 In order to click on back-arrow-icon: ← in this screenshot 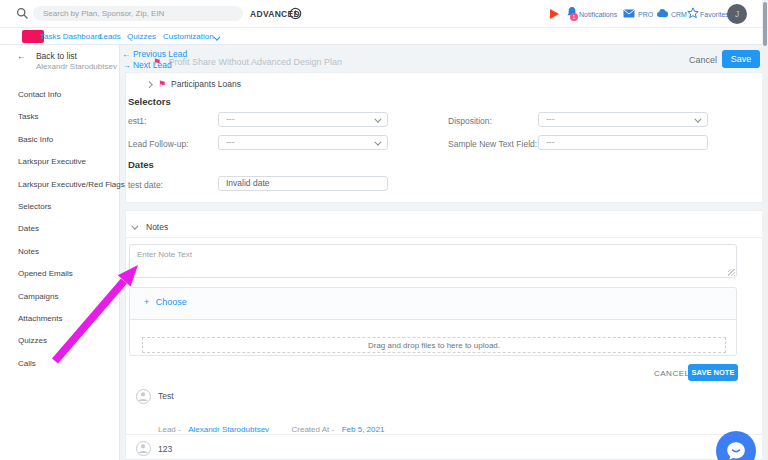, I will do `click(22, 56)`.